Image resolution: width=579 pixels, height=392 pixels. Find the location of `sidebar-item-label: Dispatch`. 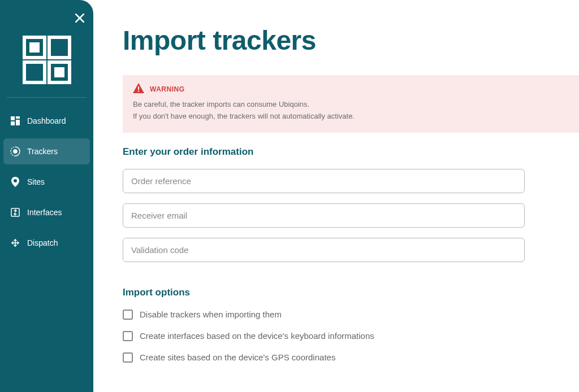

sidebar-item-label: Dispatch is located at coordinates (42, 243).